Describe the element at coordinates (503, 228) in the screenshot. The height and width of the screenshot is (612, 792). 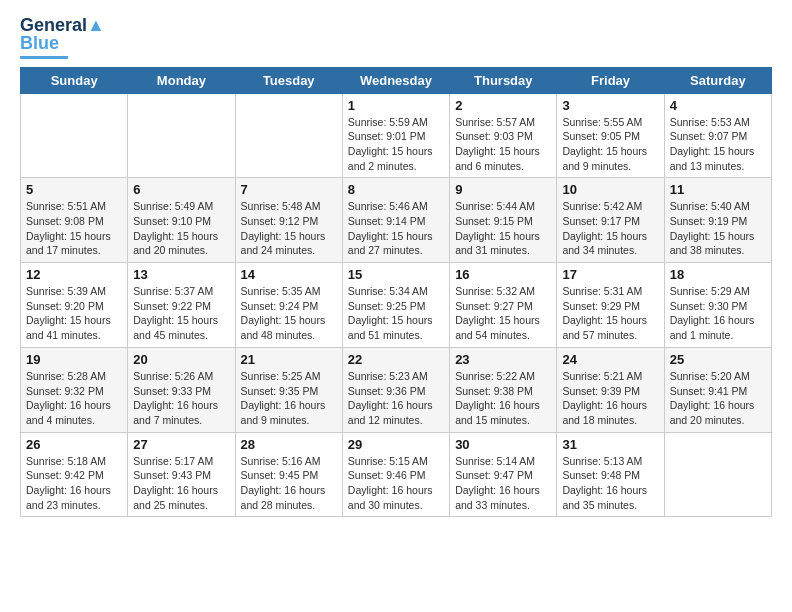
I see `day-info: Sunrise: 5:44 AM Sunset: 9:15 PM Dayligh…` at that location.